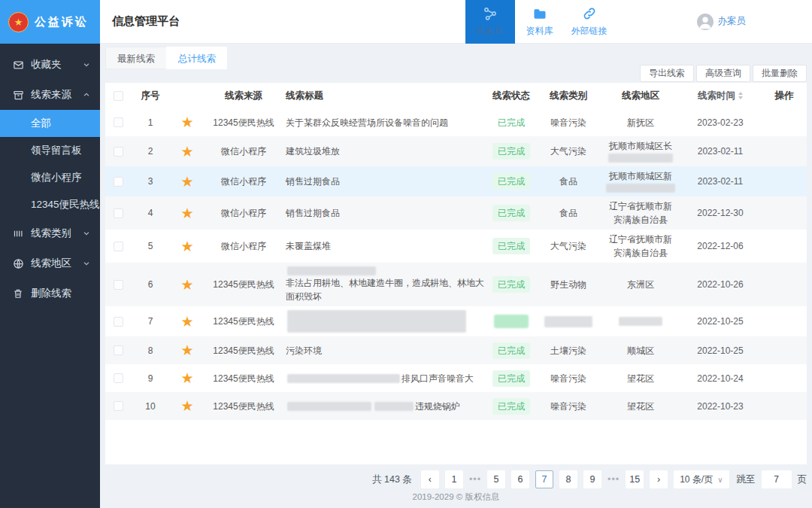  I want to click on sidebar-item-12345-hotline: 12345便民热线, so click(50, 205).